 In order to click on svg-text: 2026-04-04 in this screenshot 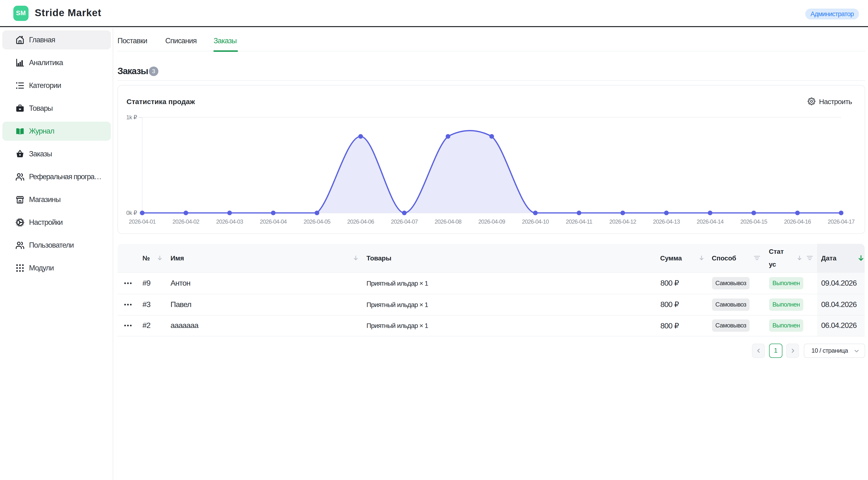, I will do `click(273, 221)`.